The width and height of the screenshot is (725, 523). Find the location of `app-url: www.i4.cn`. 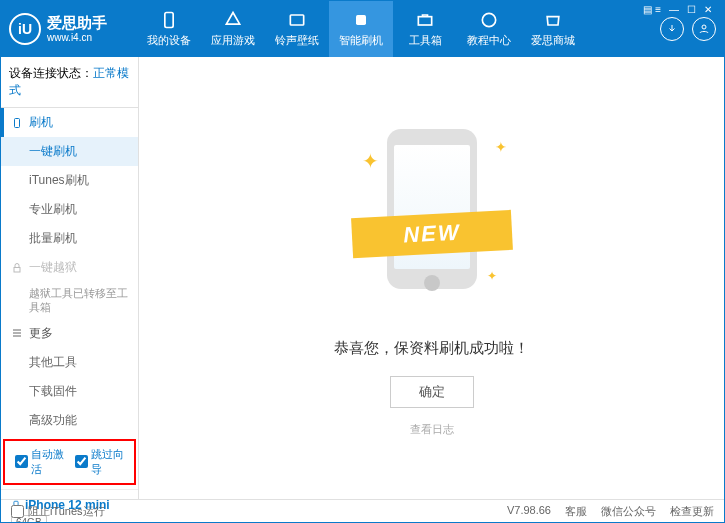

app-url: www.i4.cn is located at coordinates (77, 38).